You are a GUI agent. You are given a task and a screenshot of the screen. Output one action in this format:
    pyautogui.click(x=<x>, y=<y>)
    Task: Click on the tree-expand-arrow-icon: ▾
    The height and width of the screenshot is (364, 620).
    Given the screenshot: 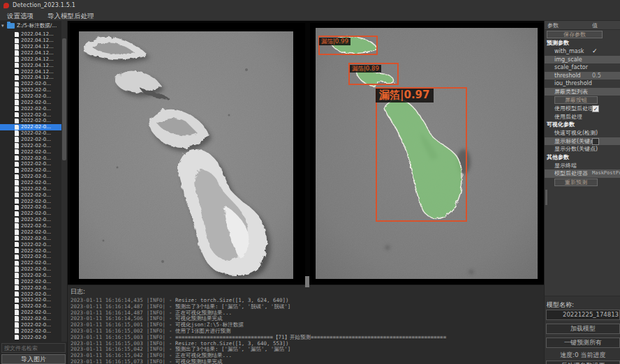 What is the action you would take?
    pyautogui.click(x=4, y=26)
    